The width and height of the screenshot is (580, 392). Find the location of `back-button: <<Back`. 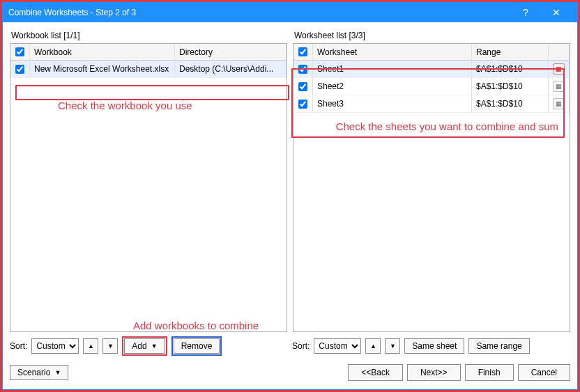

back-button: <<Back is located at coordinates (375, 373).